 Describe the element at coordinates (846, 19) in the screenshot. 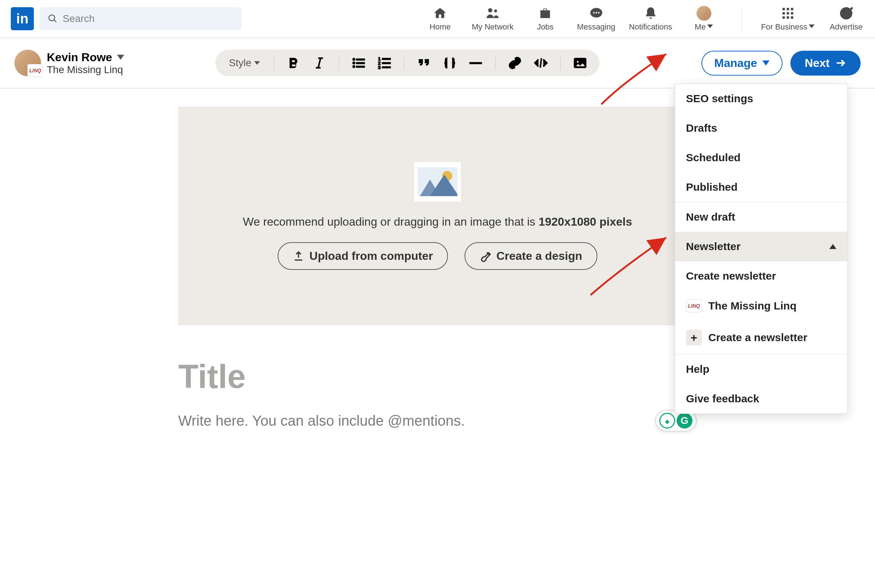

I see `nav-advertise: Advertise` at that location.